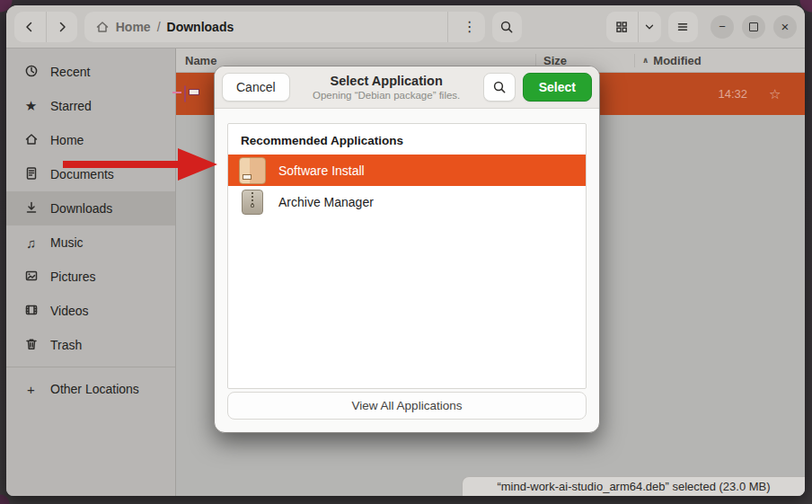 Image resolution: width=812 pixels, height=504 pixels. Describe the element at coordinates (326, 202) in the screenshot. I see `app-name: Archive Manager` at that location.